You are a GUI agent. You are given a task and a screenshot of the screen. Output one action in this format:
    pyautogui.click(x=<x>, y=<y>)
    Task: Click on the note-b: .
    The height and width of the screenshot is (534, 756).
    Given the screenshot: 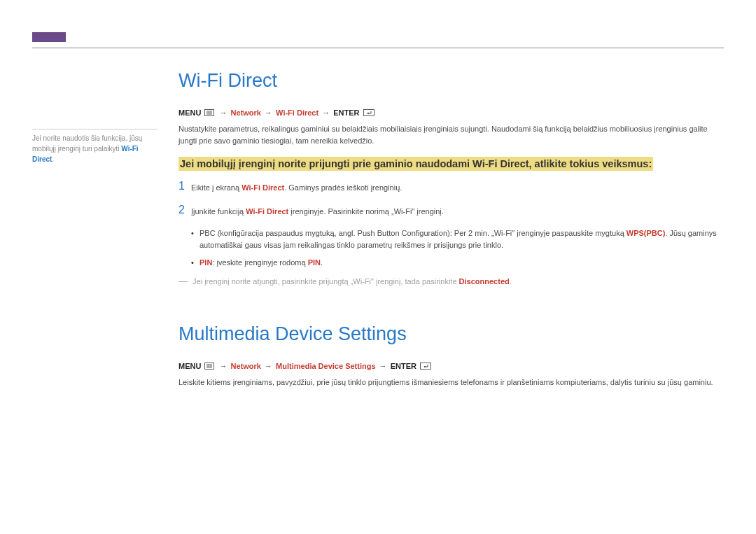 What is the action you would take?
    pyautogui.click(x=511, y=281)
    